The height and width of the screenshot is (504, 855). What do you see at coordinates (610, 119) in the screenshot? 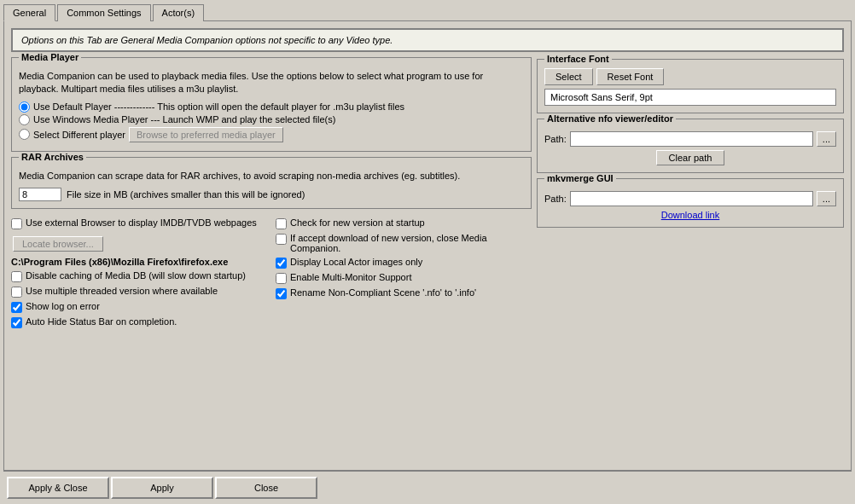
I see `alt-nfo-label: Alternative nfo viewer/editor` at bounding box center [610, 119].